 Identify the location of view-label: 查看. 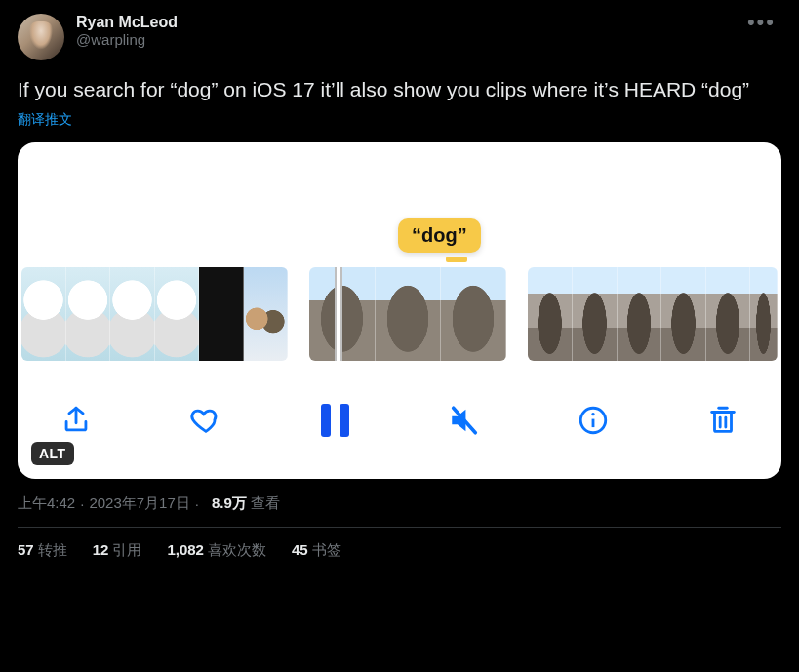
(265, 503).